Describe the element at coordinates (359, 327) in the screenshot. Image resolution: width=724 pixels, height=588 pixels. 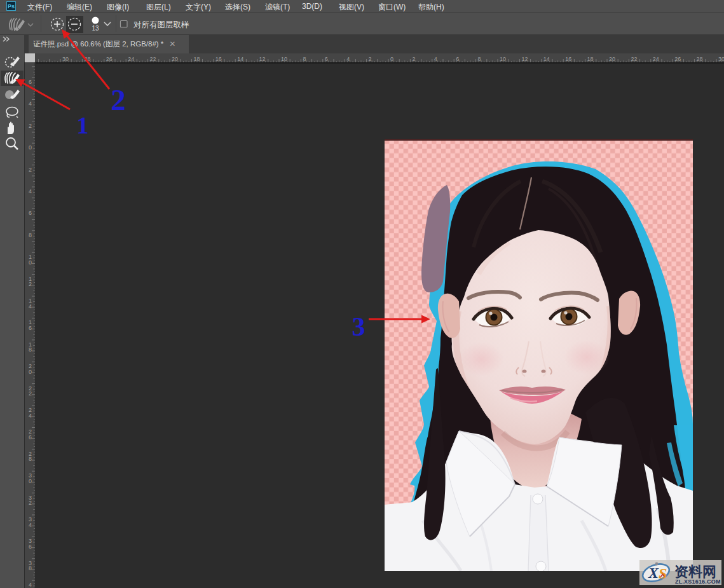
I see `svg-text: 3` at that location.